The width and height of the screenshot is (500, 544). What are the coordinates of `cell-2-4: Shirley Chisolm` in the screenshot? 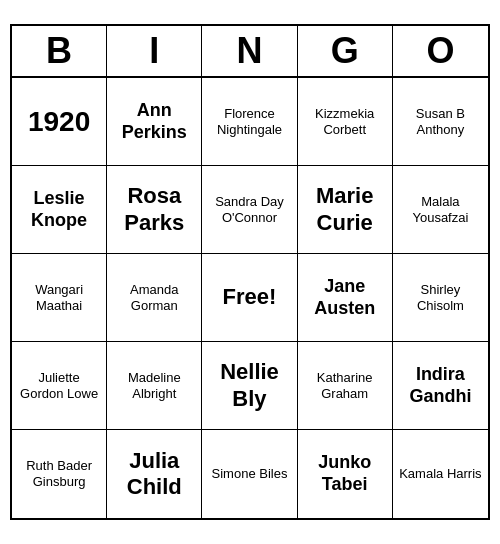 It's located at (440, 298).